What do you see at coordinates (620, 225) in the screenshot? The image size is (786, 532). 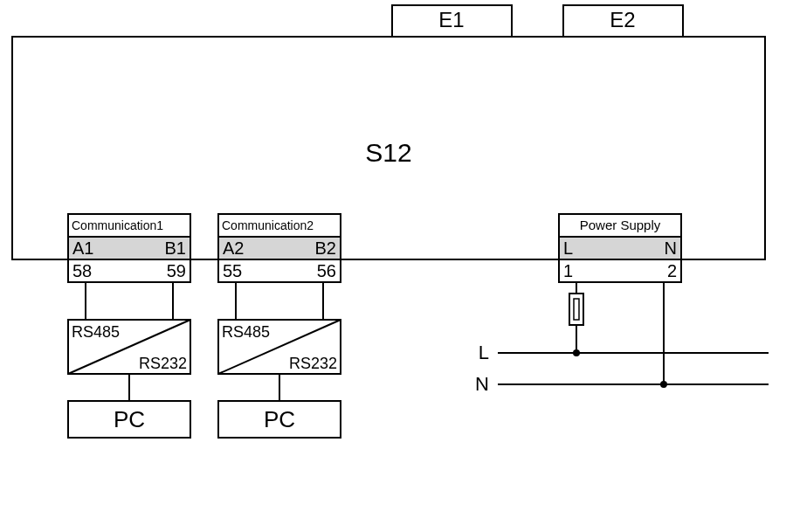 I see `power-title: Power Supply` at bounding box center [620, 225].